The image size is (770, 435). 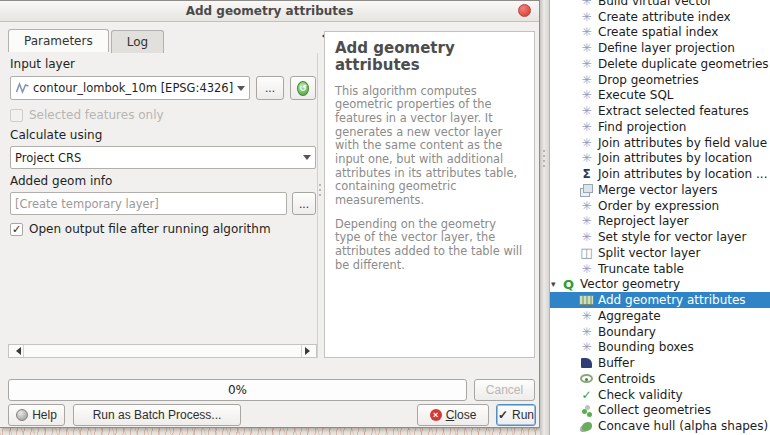 What do you see at coordinates (649, 253) in the screenshot?
I see `toolbox-item-label: Split vector layer` at bounding box center [649, 253].